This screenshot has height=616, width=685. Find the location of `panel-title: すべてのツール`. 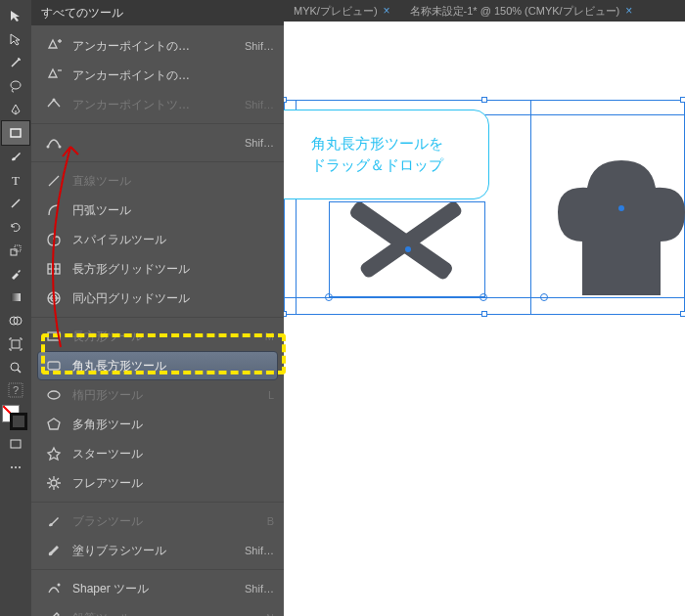

panel-title: すべてのツール is located at coordinates (158, 13).